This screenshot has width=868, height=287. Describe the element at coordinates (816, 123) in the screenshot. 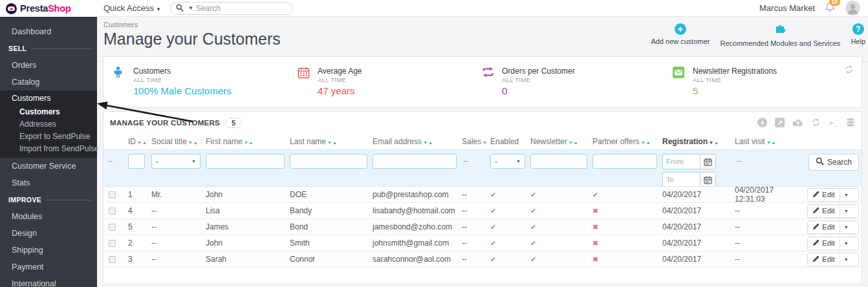

I see `refresh-icon` at that location.